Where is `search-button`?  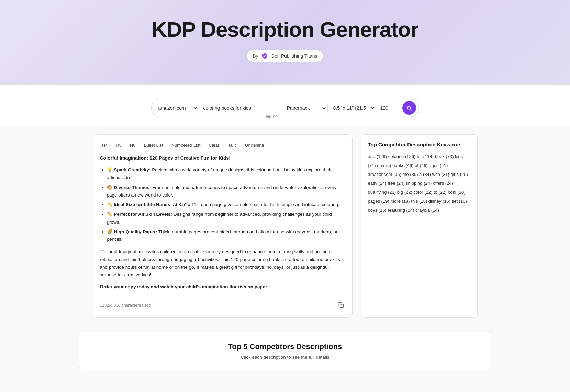 search-button is located at coordinates (409, 108).